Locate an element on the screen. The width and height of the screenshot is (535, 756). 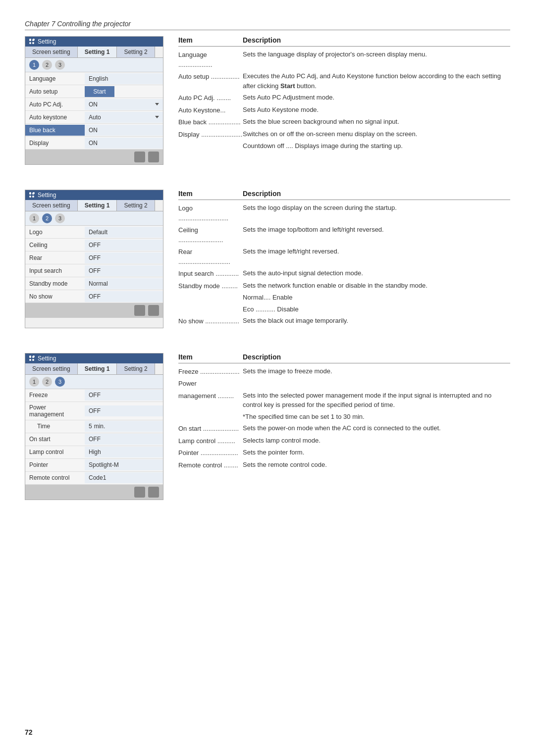
tab-screen-setting-1: Screen setting is located at coordinates (52, 52).